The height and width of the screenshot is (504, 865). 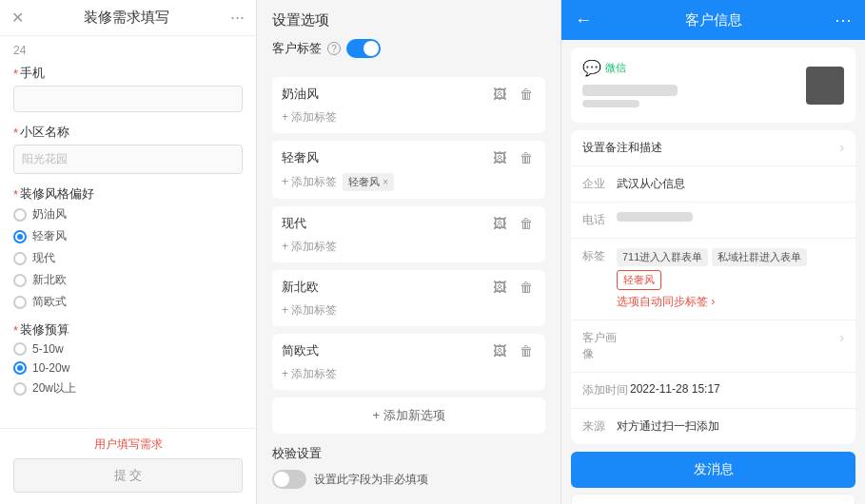 What do you see at coordinates (714, 280) in the screenshot?
I see `tag-row: 标签 711进入入群表单 私域社群进入表单 轻奢风 选项自动同步标签 ›` at bounding box center [714, 280].